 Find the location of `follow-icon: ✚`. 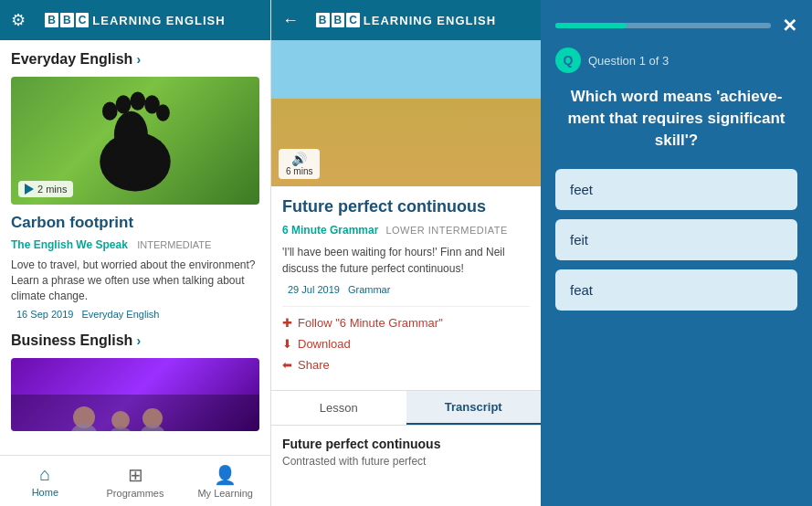

follow-icon: ✚ is located at coordinates (287, 323).